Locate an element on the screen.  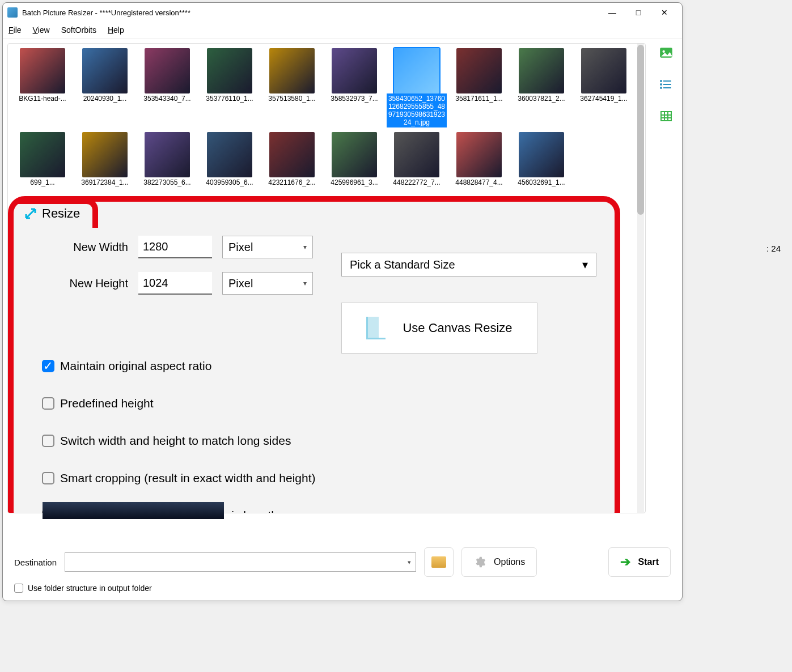
window-title: Batch Picture Resizer - ****Unregistered… is located at coordinates (107, 12).